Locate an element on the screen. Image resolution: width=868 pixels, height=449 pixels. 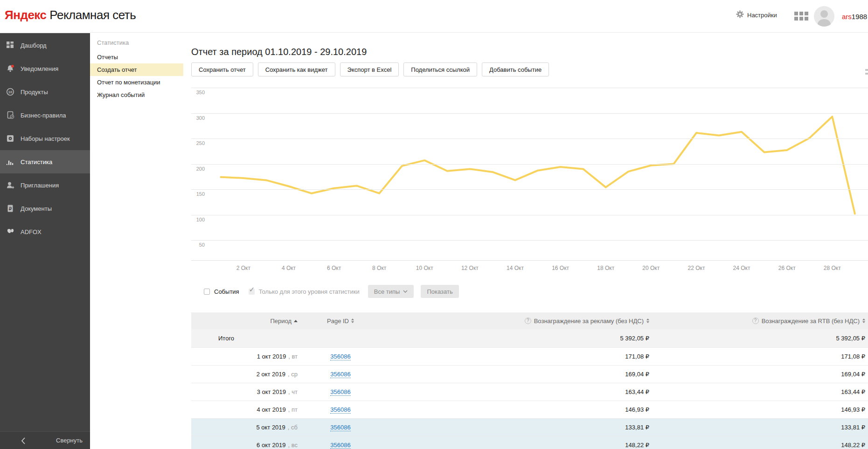
submenu-item-monetization-report: Отчет по монетизации is located at coordinates (137, 82).